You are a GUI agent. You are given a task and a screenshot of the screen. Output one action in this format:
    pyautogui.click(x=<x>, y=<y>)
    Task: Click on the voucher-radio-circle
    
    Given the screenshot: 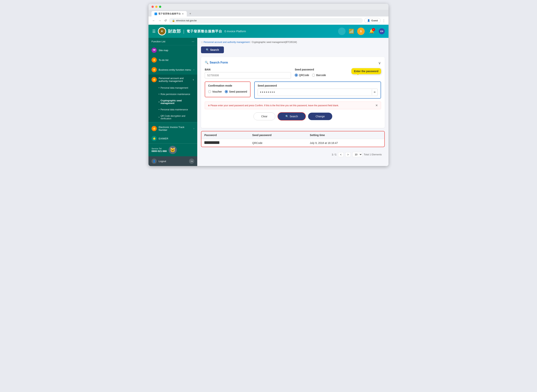 What is the action you would take?
    pyautogui.click(x=210, y=92)
    